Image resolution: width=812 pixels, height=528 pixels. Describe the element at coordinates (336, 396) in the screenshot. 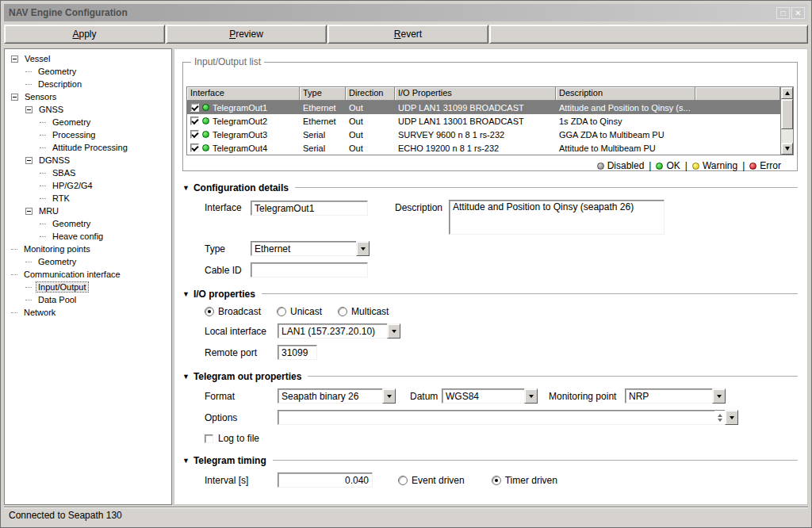

I see `format-dropdown` at that location.